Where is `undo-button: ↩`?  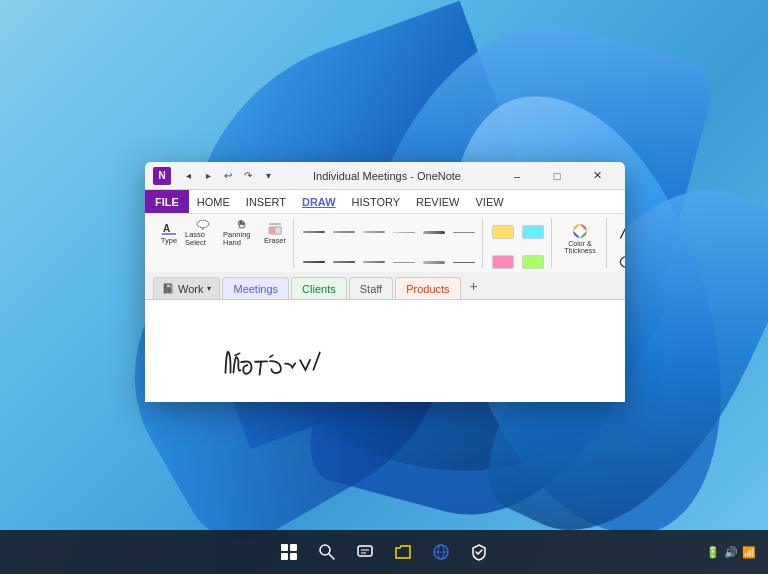
undo-button: ↩ is located at coordinates (228, 176).